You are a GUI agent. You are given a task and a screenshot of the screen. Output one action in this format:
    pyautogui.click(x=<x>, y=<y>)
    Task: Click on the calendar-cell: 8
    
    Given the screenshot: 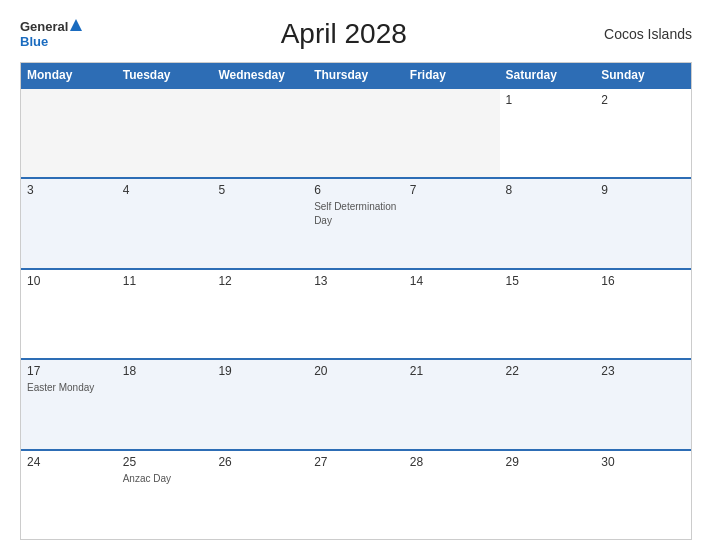 What is the action you would take?
    pyautogui.click(x=548, y=223)
    